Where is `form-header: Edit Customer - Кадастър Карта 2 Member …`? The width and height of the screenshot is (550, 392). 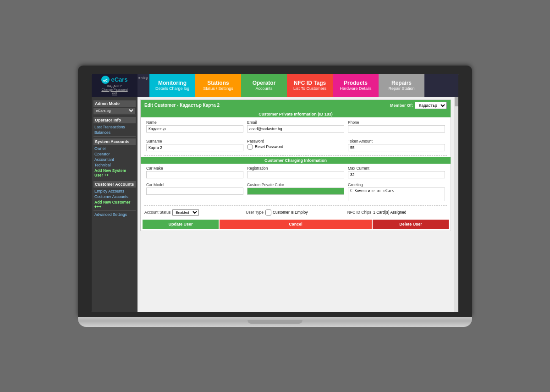
form-header: Edit Customer - Кадастър Карта 2 Member … is located at coordinates (296, 105).